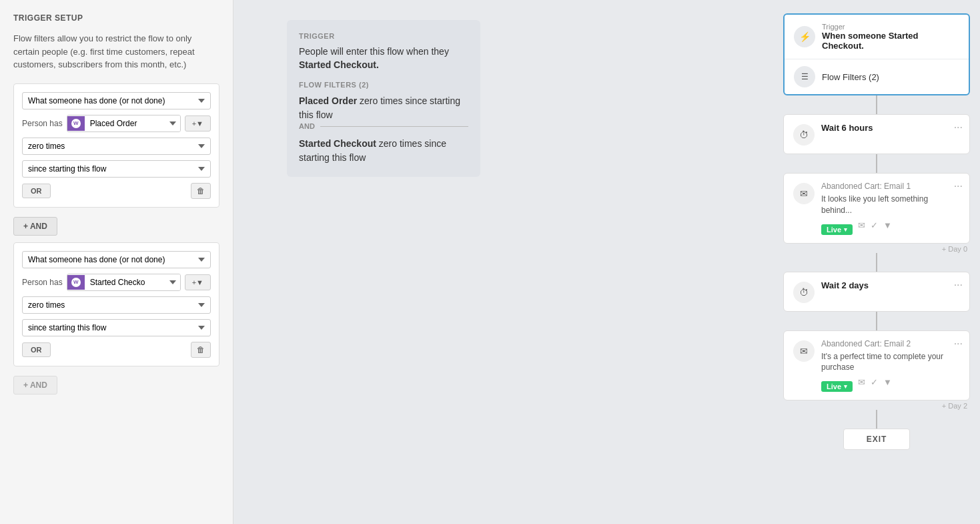 Image resolution: width=980 pixels, height=524 pixels. What do you see at coordinates (116, 305) in the screenshot?
I see `times-row-2: zero times` at bounding box center [116, 305].